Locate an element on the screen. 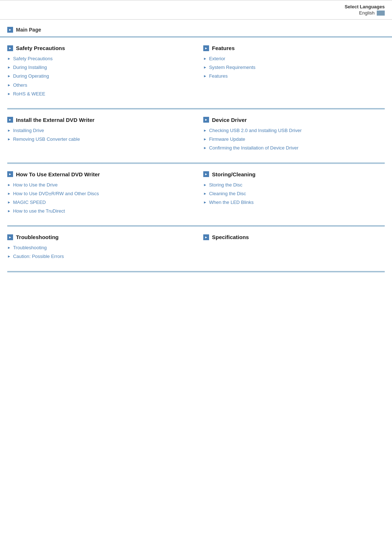  how-to-use-arrow-icon: ► is located at coordinates (10, 174).